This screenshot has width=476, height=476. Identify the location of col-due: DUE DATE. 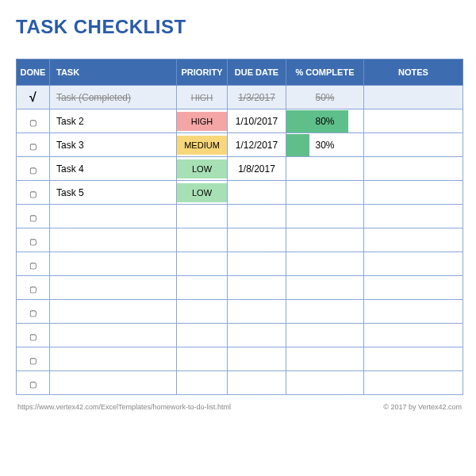
(257, 73).